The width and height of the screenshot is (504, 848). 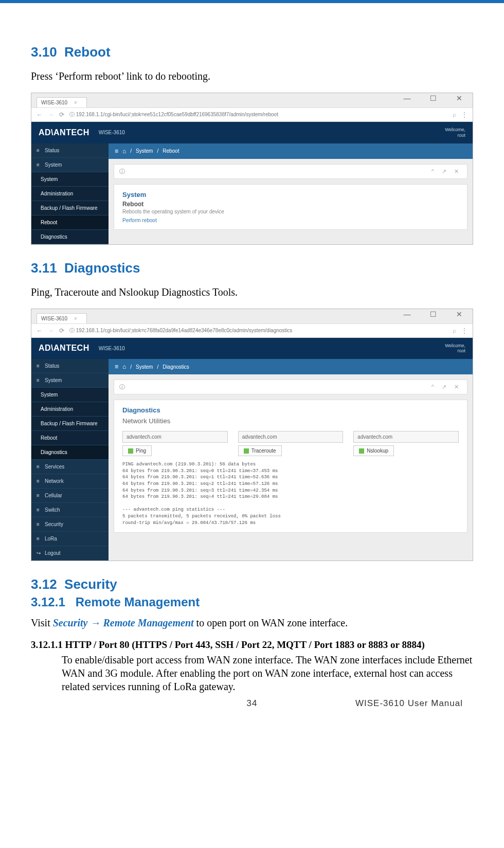 I want to click on device-name: WISE-3610, so click(x=112, y=133).